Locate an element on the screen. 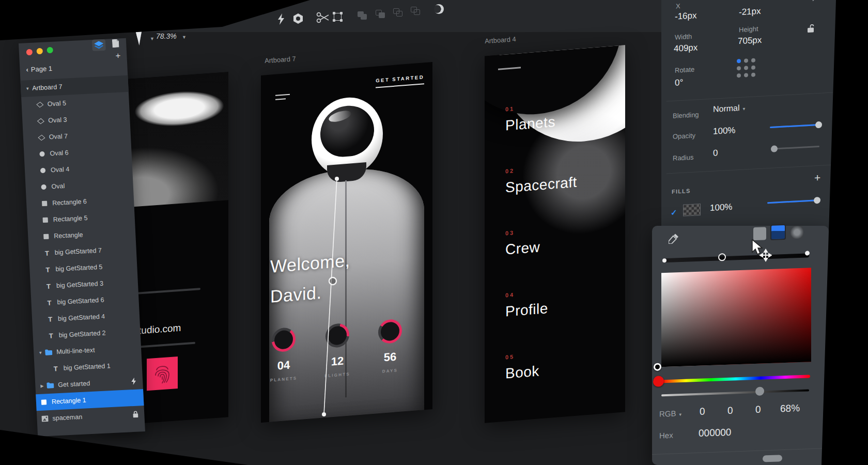 The height and width of the screenshot is (465, 868). boolean-union-icon is located at coordinates (363, 16).